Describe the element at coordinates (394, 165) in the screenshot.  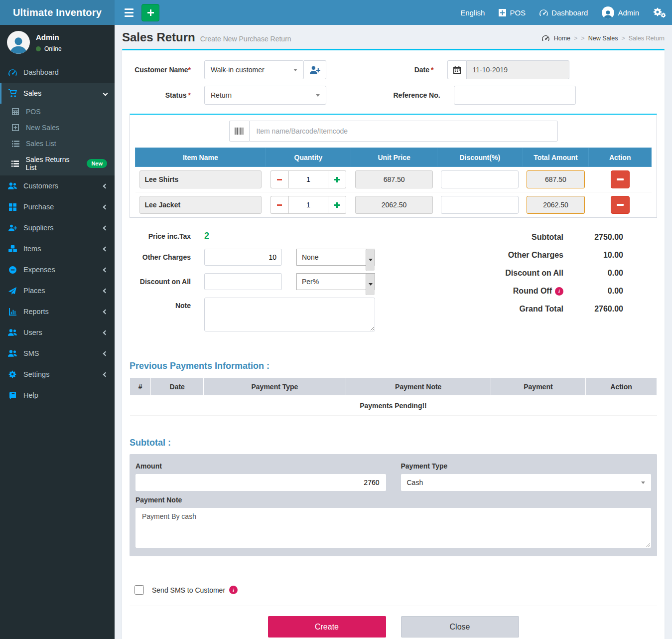
I see `items-box: Item Name Quantity Unit Price Discount(%…` at that location.